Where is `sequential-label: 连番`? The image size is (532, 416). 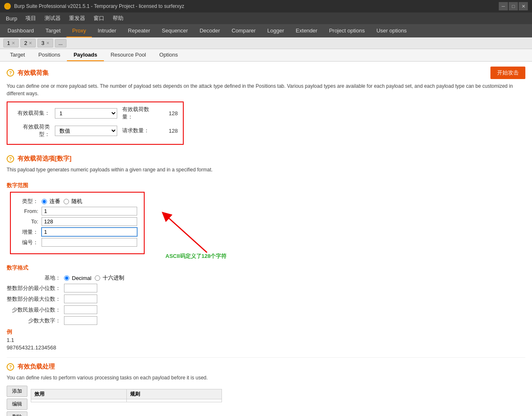 sequential-label: 连番 is located at coordinates (55, 201).